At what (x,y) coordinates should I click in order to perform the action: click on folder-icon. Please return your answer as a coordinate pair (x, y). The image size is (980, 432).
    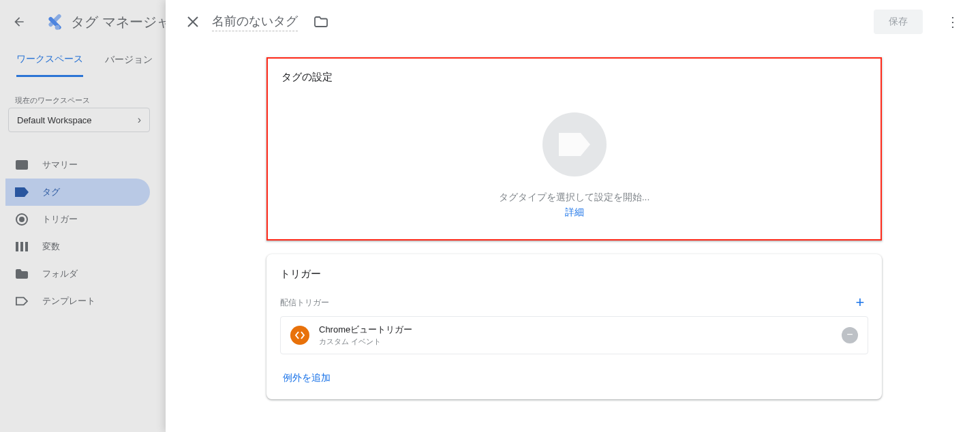
    Looking at the image, I should click on (321, 22).